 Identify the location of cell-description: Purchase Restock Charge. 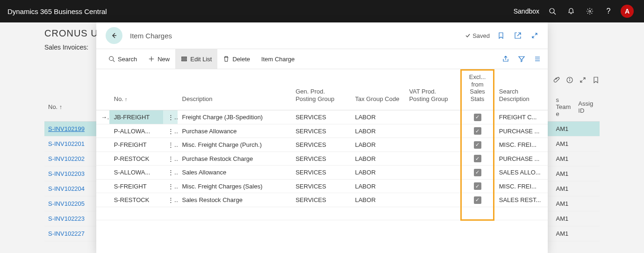
(235, 159).